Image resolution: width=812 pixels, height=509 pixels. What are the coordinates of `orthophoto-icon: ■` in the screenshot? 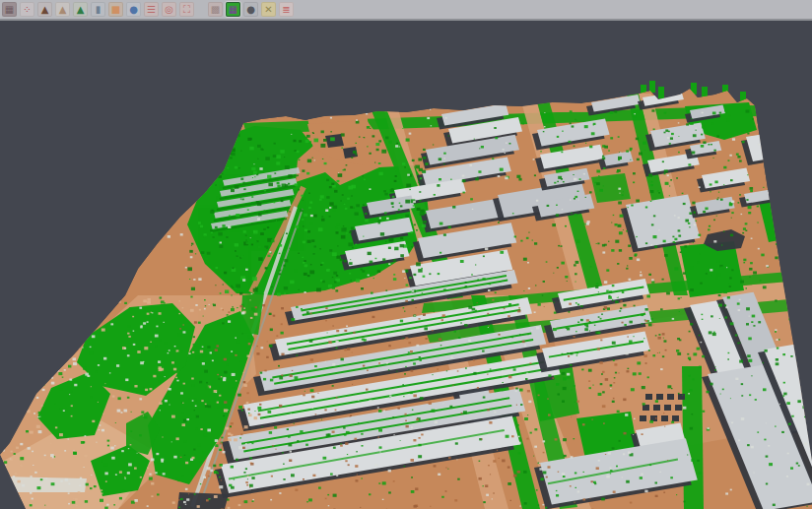 It's located at (116, 10).